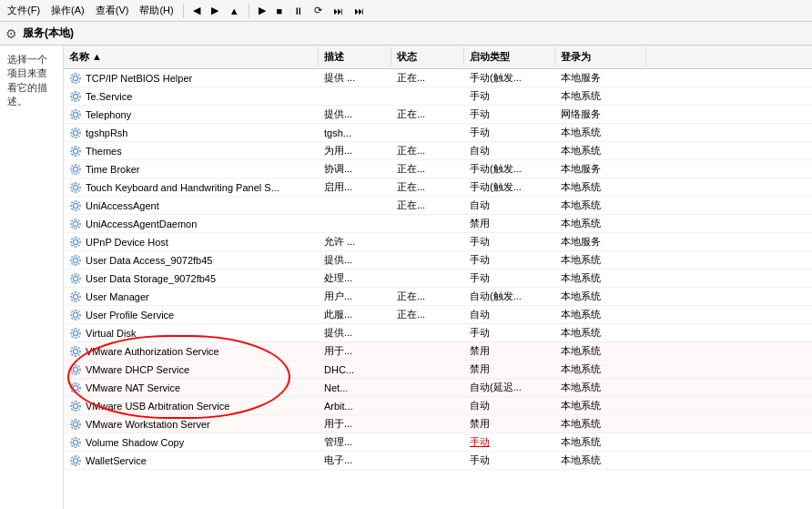 The width and height of the screenshot is (812, 509). Describe the element at coordinates (157, 11) in the screenshot. I see `help-menu: 帮助(H)` at that location.